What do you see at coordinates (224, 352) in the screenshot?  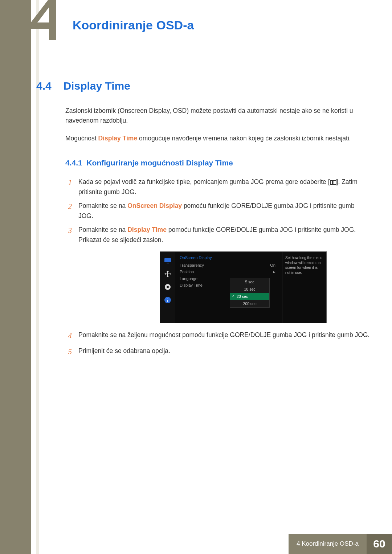 I see `step-text: Primijenit će se odabrana opcija.` at bounding box center [224, 352].